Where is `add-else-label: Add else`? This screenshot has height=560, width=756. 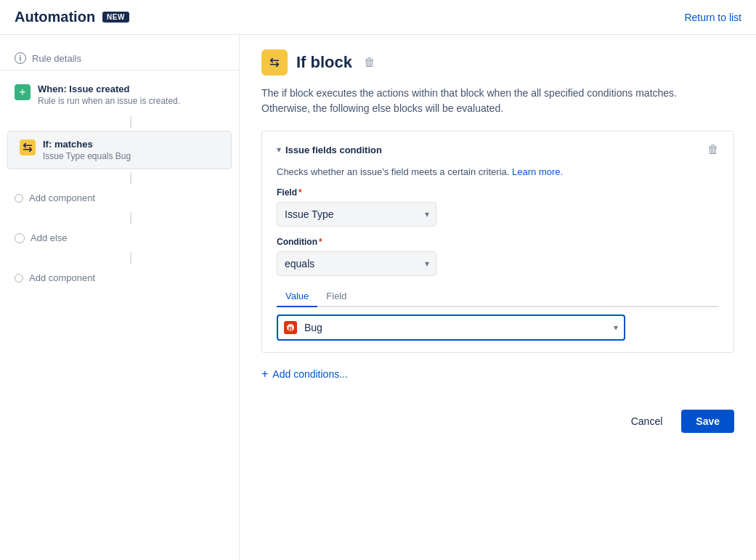
add-else-label: Add else is located at coordinates (49, 238).